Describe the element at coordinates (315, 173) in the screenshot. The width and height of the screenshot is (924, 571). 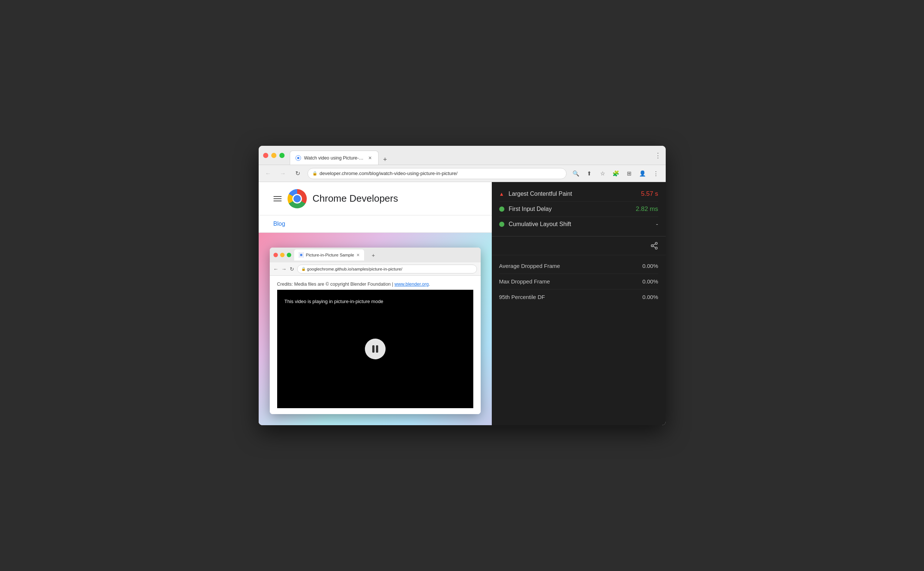
I see `lock-icon: 🔒` at that location.